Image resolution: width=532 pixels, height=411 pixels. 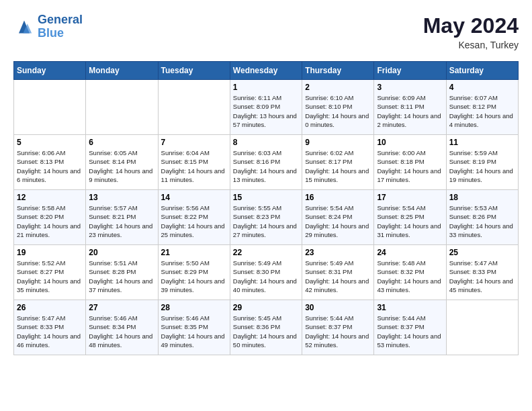 What do you see at coordinates (410, 308) in the screenshot?
I see `day-number: 31` at bounding box center [410, 308].